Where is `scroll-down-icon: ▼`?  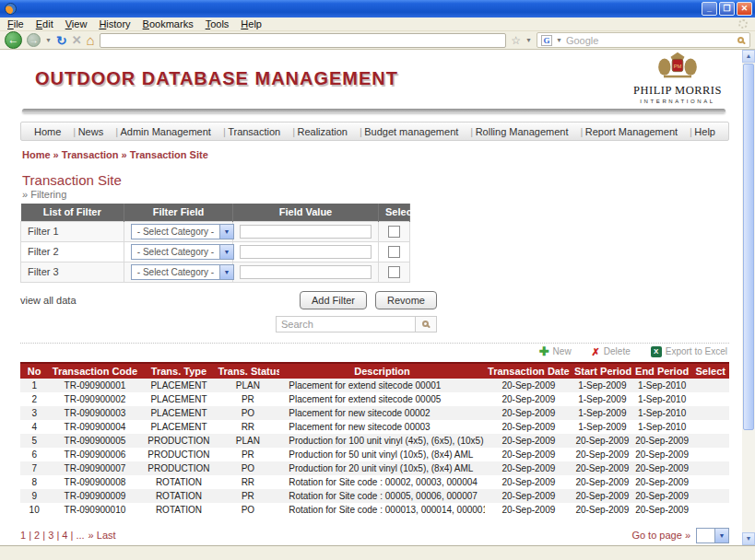
scroll-down-icon: ▼ is located at coordinates (749, 539).